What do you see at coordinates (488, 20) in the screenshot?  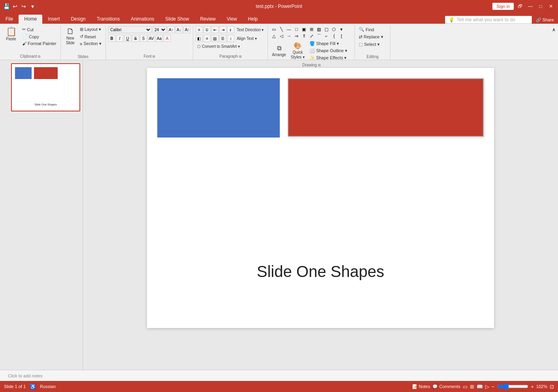 I see `tell-me-bar: 💡 Tell me what you want to do` at bounding box center [488, 20].